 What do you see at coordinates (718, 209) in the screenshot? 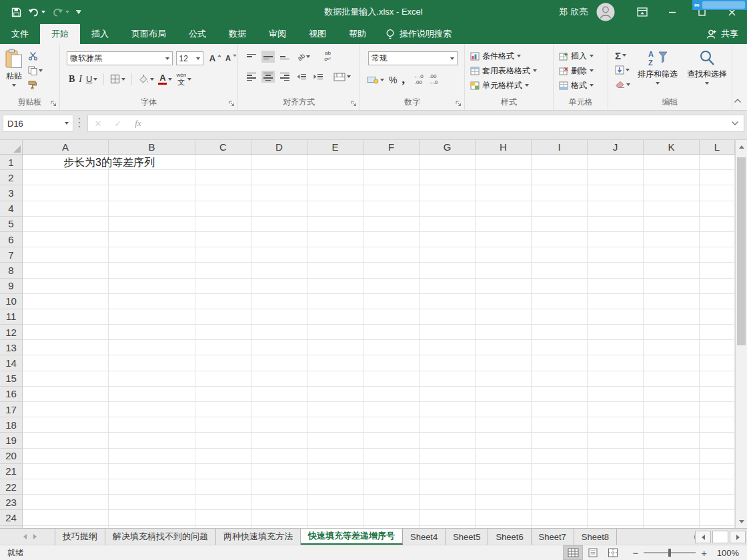
I see `cell-L4` at bounding box center [718, 209].